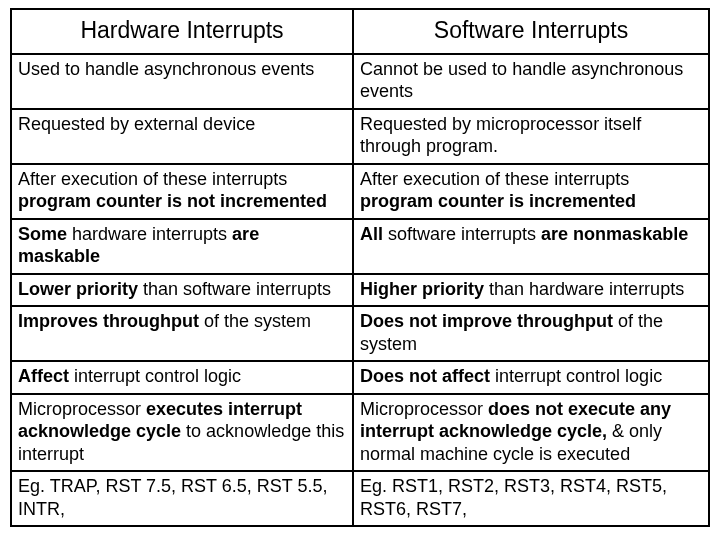 This screenshot has width=720, height=540. What do you see at coordinates (531, 136) in the screenshot?
I see `cell-software: Requested by microprocessor itself throu…` at bounding box center [531, 136].